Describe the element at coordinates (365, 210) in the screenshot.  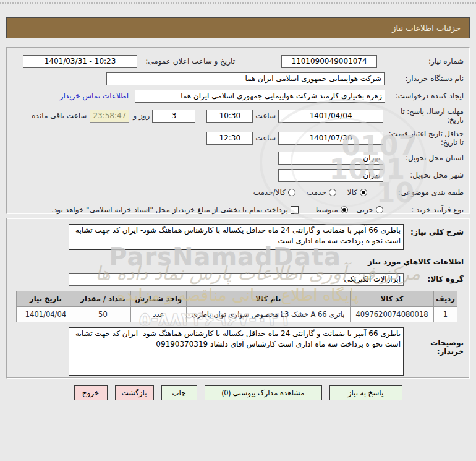
I see `radio-minor-label: جزیی` at that location.